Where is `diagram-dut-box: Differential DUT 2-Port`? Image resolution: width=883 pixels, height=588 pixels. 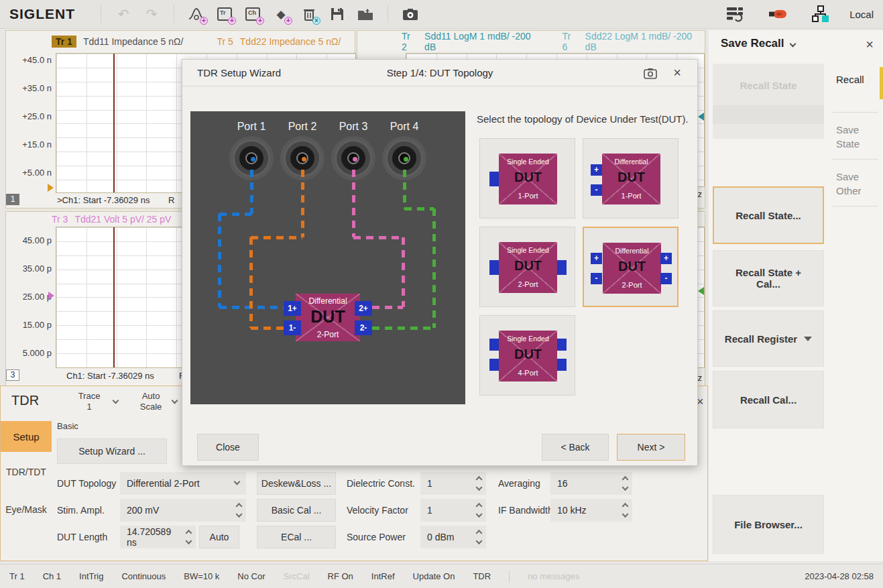 diagram-dut-box: Differential DUT 2-Port is located at coordinates (328, 318).